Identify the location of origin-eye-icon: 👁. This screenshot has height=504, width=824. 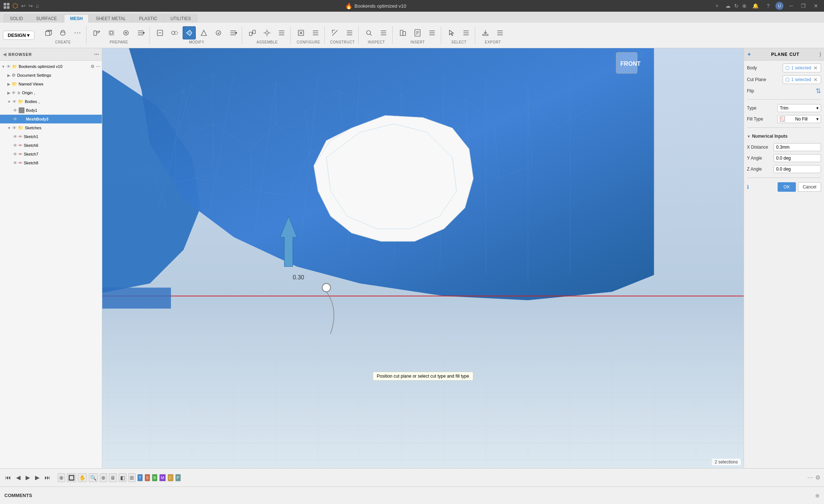
(14, 93).